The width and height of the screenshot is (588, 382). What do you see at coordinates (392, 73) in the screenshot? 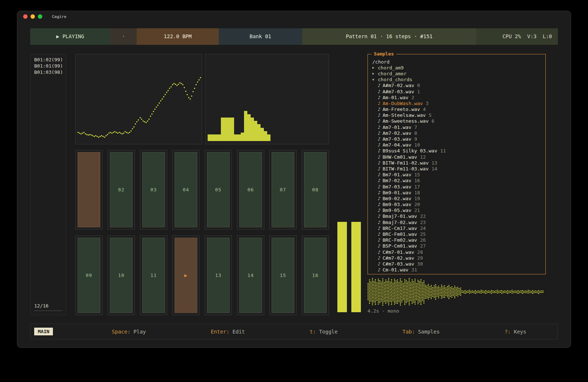
I see `folder-name: chord_amer` at bounding box center [392, 73].